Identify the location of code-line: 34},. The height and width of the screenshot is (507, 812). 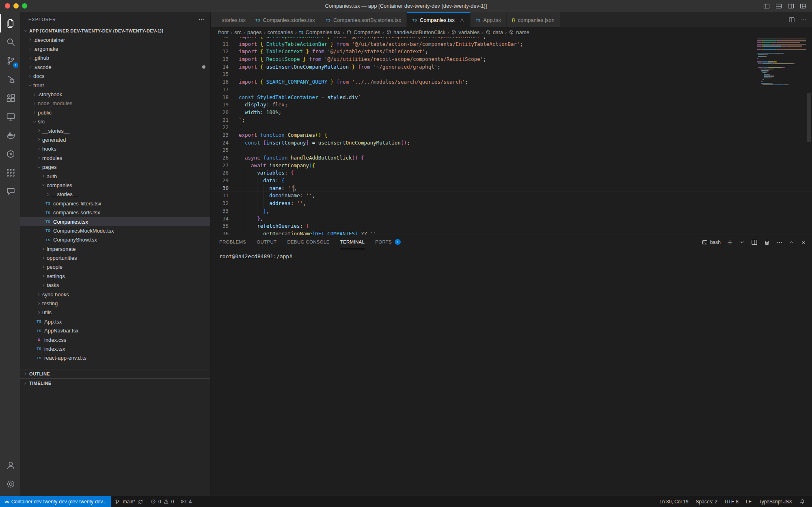
(512, 219).